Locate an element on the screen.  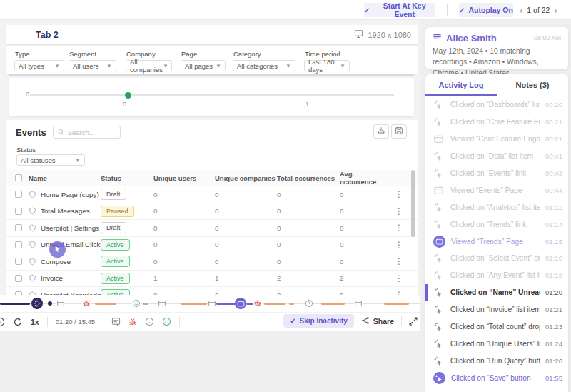
activity-log-item: Clicked on “Save” button01:55 is located at coordinates (497, 378).